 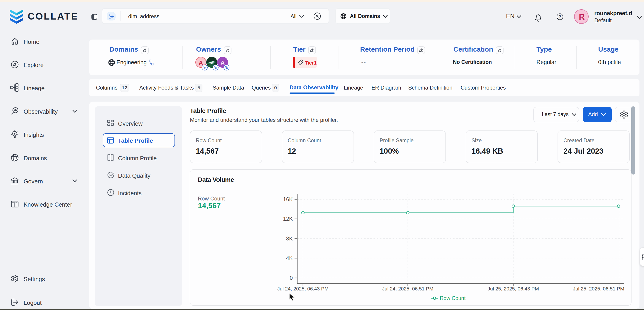 I want to click on svg-text: Jul 24, 2025, 06:43 PM, so click(x=303, y=289).